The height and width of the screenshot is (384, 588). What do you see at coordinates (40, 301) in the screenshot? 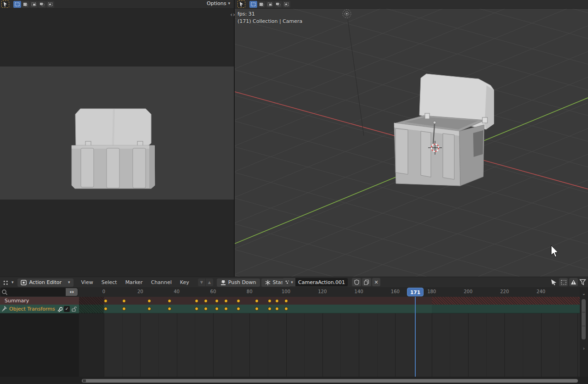
I see `summary-channel-panel: Summary` at bounding box center [40, 301].